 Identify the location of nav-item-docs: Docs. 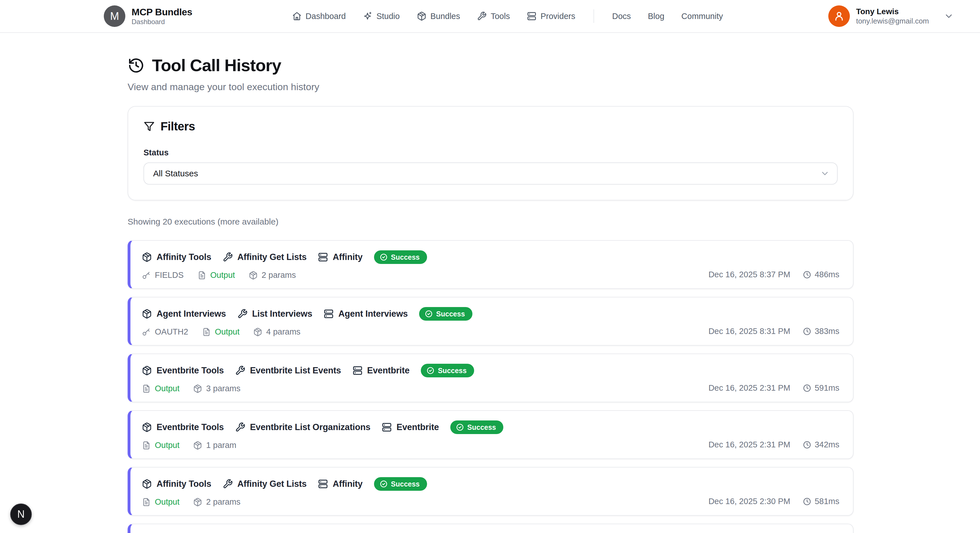
(622, 16).